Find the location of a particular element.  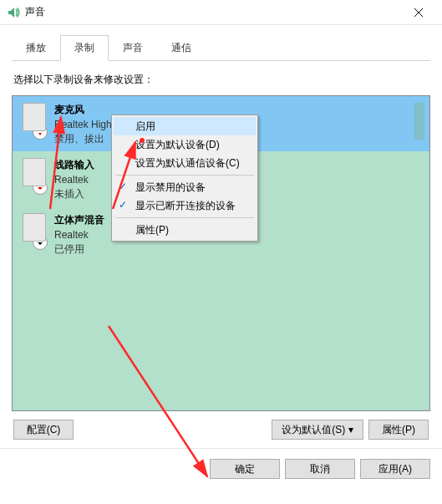

menu-enable: 启用 is located at coordinates (185, 126).